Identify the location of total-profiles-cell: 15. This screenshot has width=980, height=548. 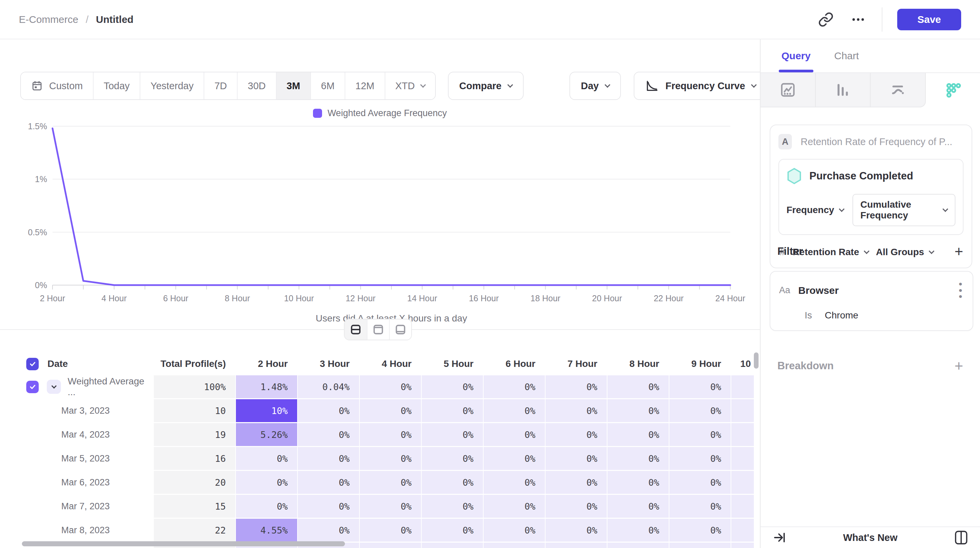
(194, 506).